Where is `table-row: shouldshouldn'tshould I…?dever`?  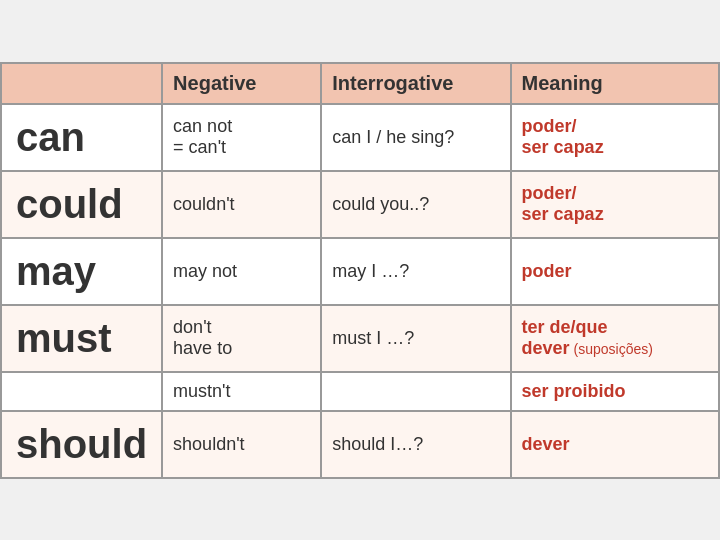 table-row: shouldshouldn'tshould I…?dever is located at coordinates (360, 444).